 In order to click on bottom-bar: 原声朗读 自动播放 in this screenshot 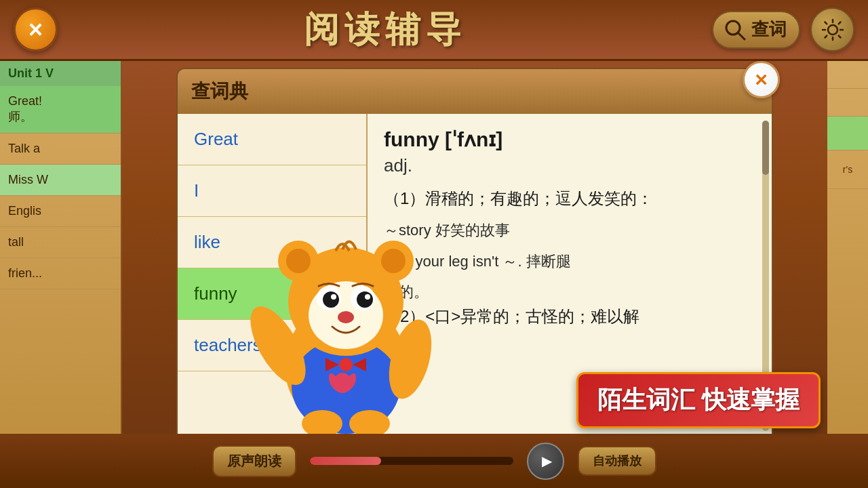, I will do `click(434, 461)`.